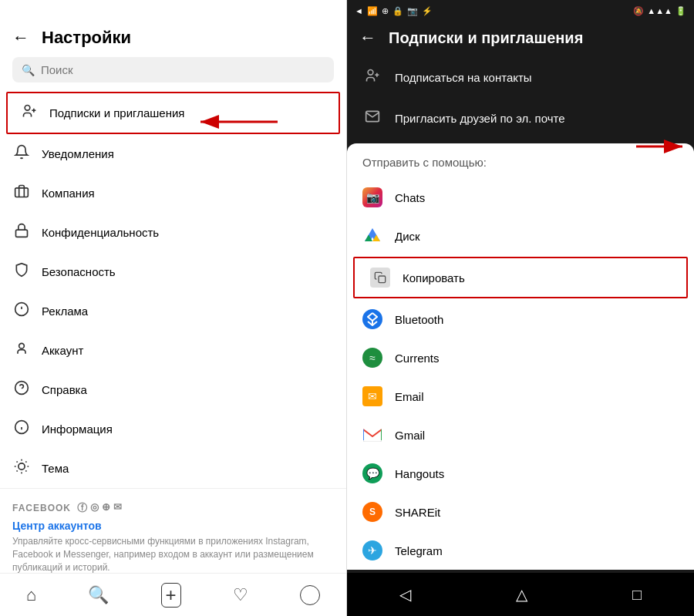  What do you see at coordinates (520, 319) in the screenshot?
I see `share-item-bluetooth: Bluetooth` at bounding box center [520, 319].